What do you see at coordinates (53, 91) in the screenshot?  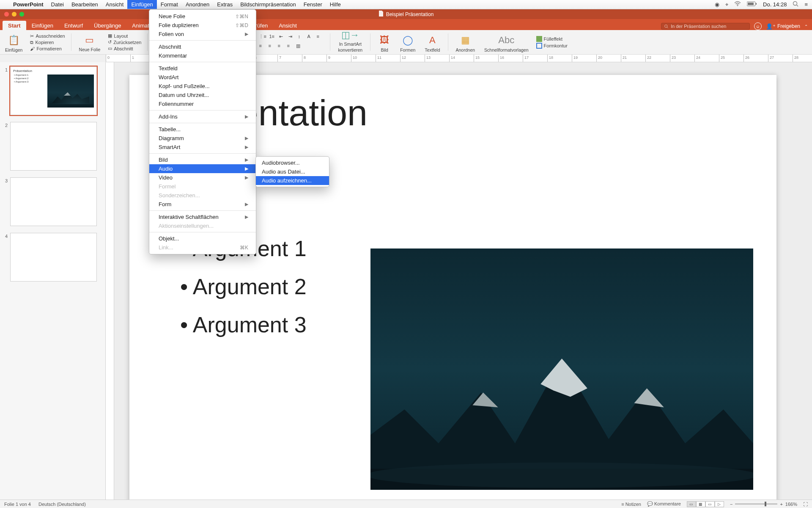 I see `thumbnail-1: Präsentation • Argument 1 • Argument 2 •…` at bounding box center [53, 91].